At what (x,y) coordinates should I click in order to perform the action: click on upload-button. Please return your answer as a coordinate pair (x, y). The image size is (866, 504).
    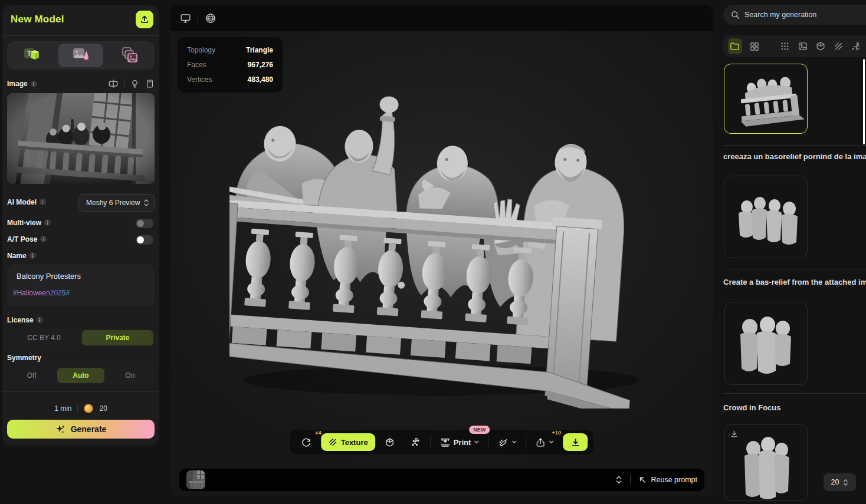
    Looking at the image, I should click on (145, 19).